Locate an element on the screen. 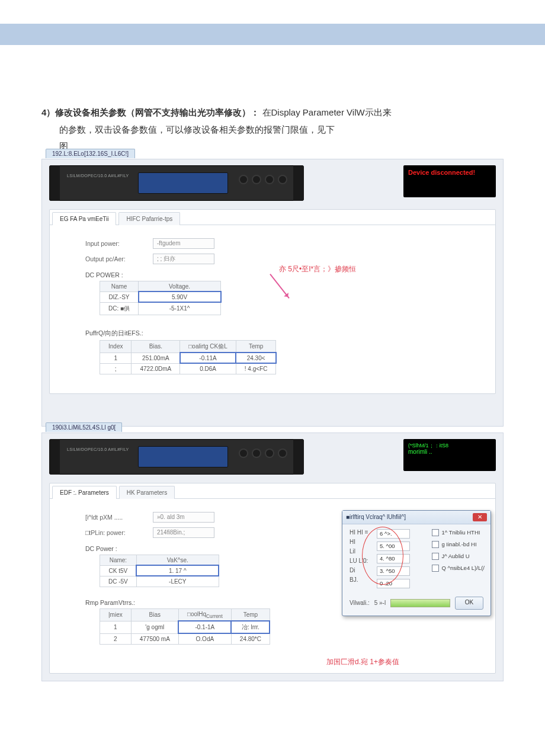 This screenshot has height=756, width=545. pump2-r1-temp: 冶: lrrr. is located at coordinates (250, 627).